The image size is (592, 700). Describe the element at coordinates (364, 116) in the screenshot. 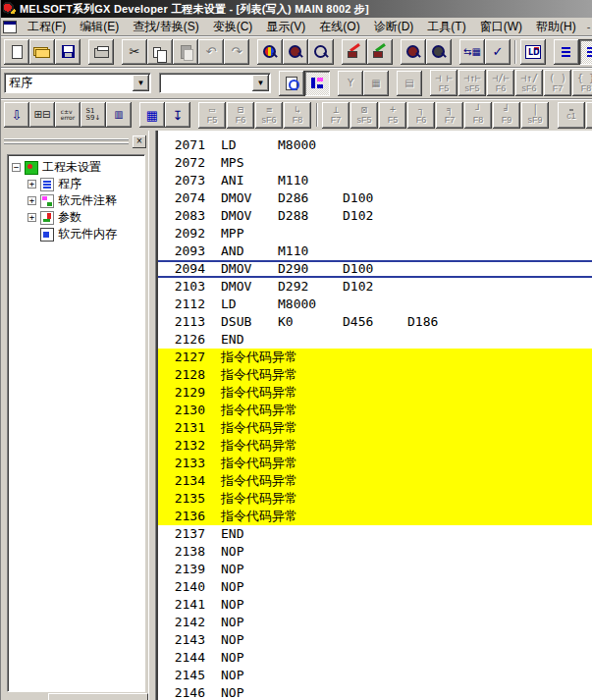

I see `draw-line-fkey-button: ⊠ sF5` at that location.